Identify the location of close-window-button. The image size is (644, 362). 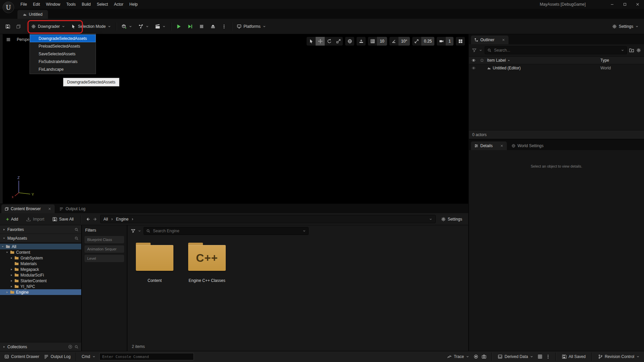
(638, 4).